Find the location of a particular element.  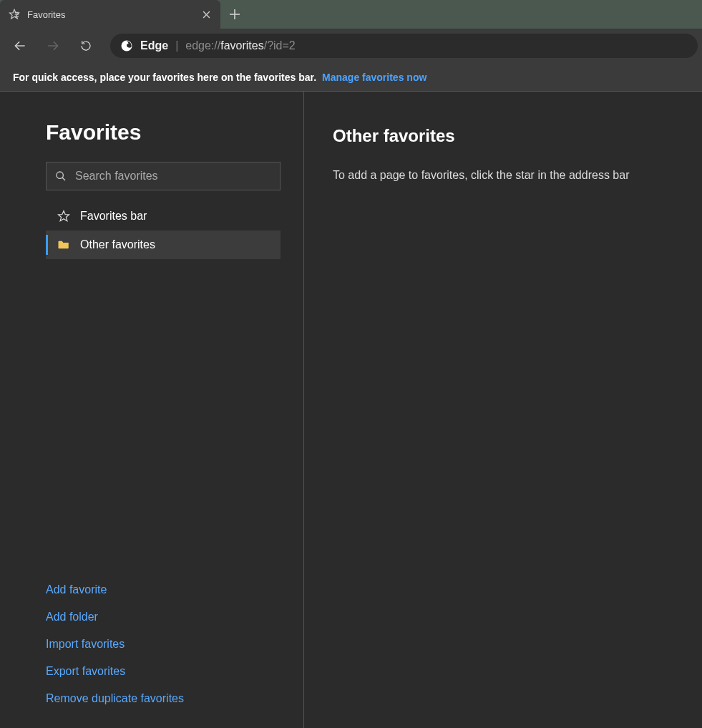

forward-button is located at coordinates (53, 46).